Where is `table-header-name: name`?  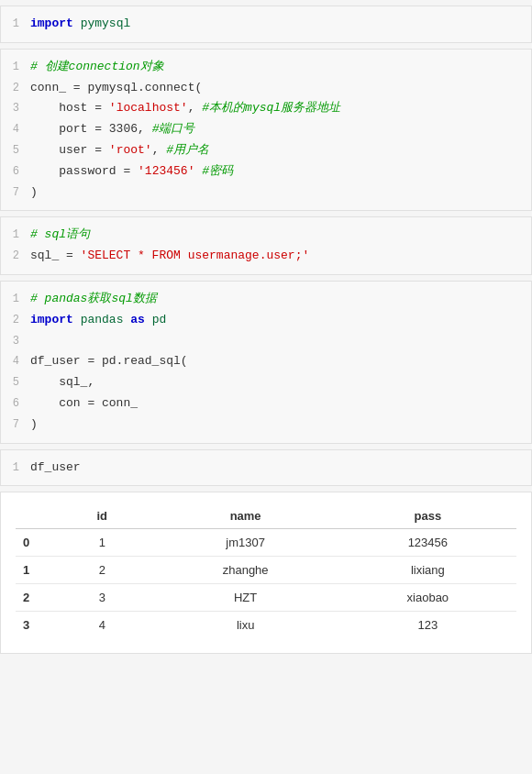 table-header-name: name is located at coordinates (246, 516).